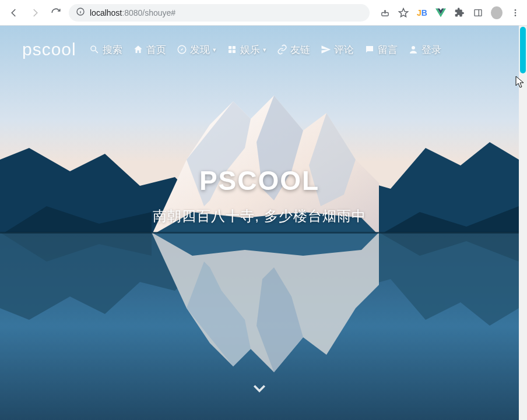  What do you see at coordinates (149, 50) in the screenshot?
I see `nav-home: 首页` at bounding box center [149, 50].